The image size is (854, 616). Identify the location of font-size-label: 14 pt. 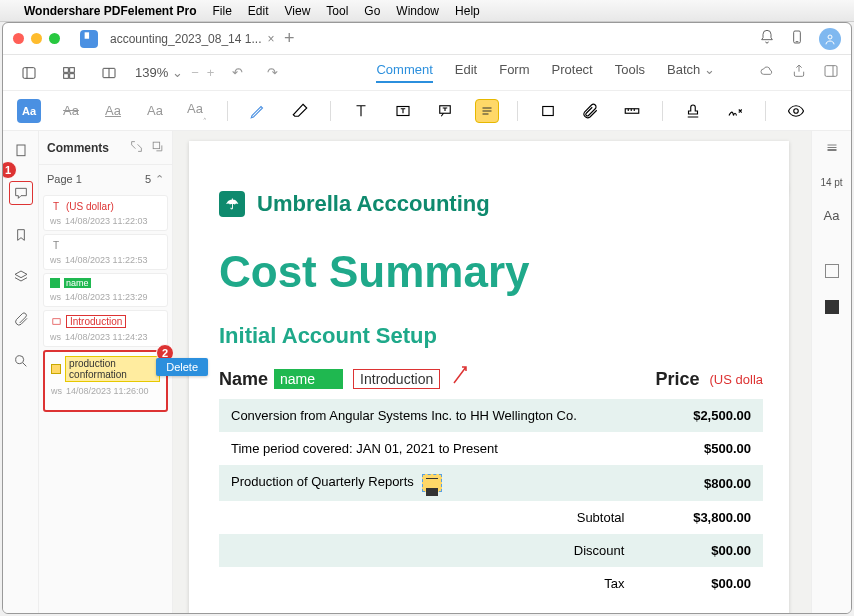
(831, 182).